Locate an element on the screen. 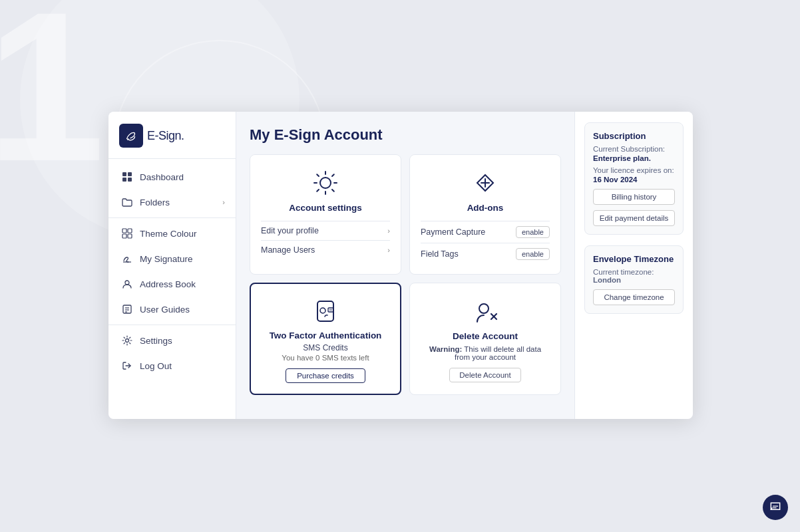 The image size is (800, 532). sidebar-item-dashboard: Dashboard is located at coordinates (172, 177).